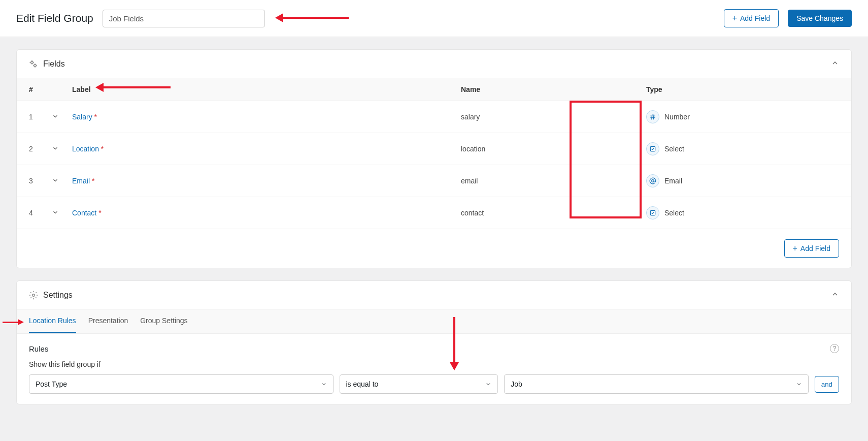 This screenshot has height=441, width=868. What do you see at coordinates (434, 295) in the screenshot?
I see `settings-panel-header: Settings` at bounding box center [434, 295].